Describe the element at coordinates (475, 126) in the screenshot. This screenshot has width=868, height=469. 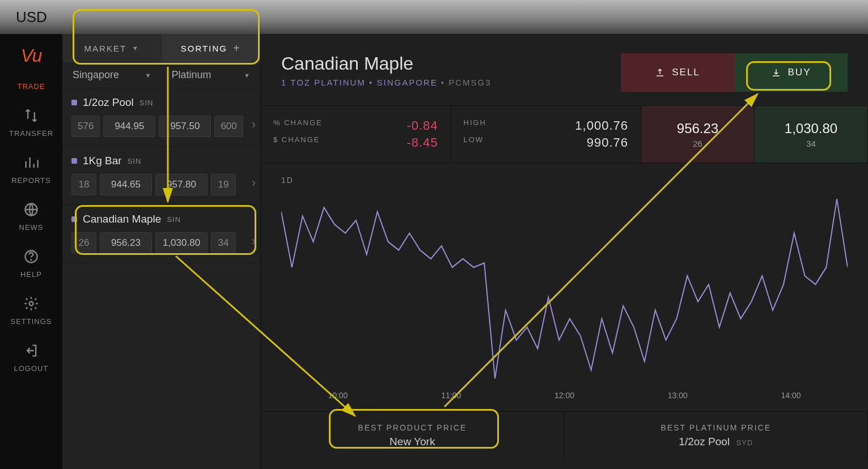
I see `high-label: HIGH` at that location.